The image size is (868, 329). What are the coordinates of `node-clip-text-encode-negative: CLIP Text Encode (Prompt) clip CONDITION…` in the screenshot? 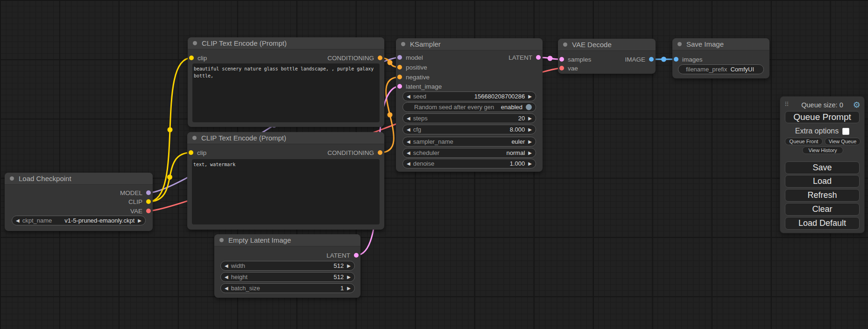 It's located at (286, 181).